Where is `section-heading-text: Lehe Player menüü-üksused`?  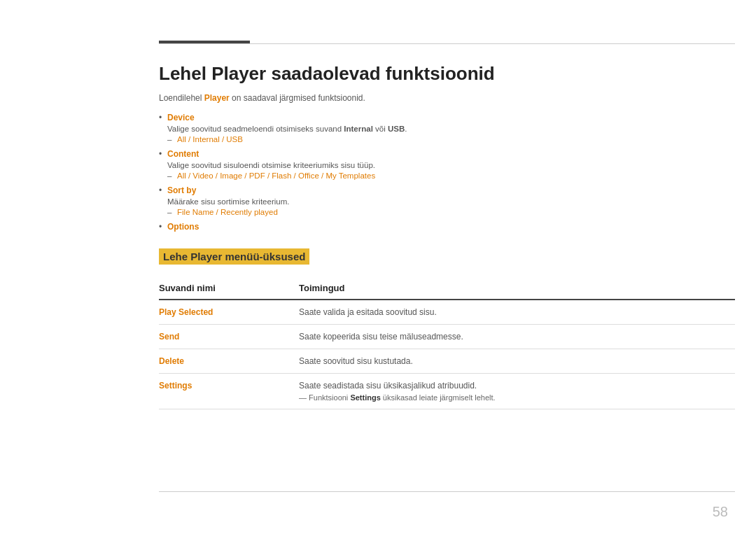 section-heading-text: Lehe Player menüü-üksused is located at coordinates (234, 256).